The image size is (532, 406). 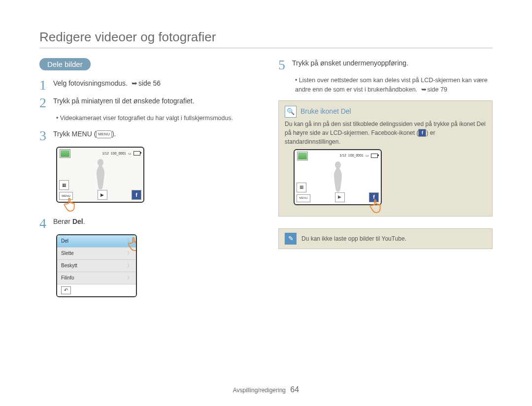 I want to click on tip-box: 🔍 Bruke ikonet Del Du kan gå inn på den …, so click(x=385, y=158).